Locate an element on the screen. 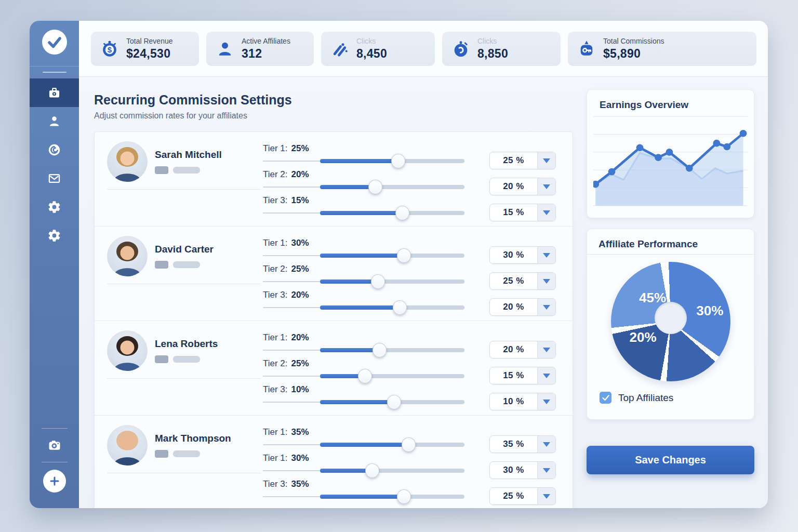  sidebar-item-affiliates is located at coordinates (54, 122).